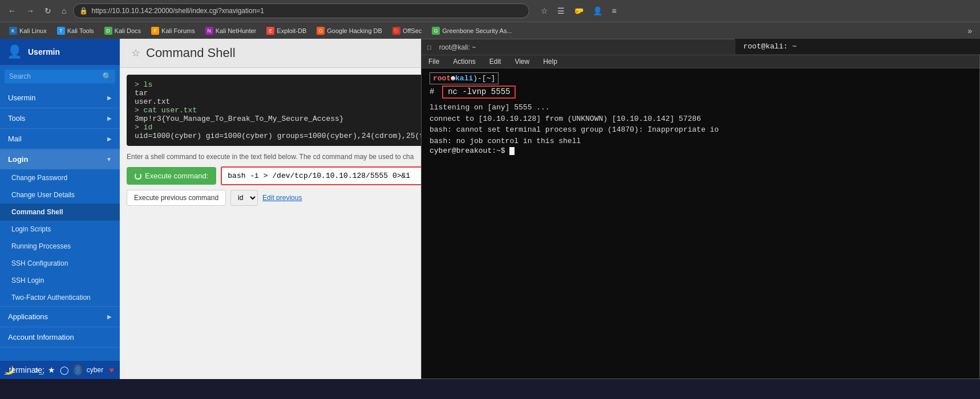 The image size is (980, 399). I want to click on terminal-menu-edit: Edit, so click(495, 62).